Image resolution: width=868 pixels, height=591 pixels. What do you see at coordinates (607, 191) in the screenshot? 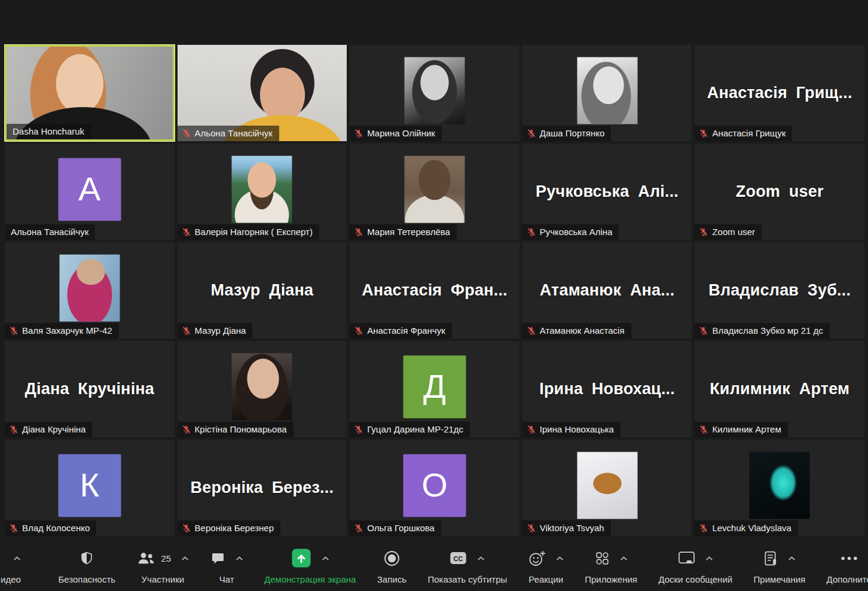
I see `participant-tile: Ручковська Алі...Ручковська Аліна` at bounding box center [607, 191].